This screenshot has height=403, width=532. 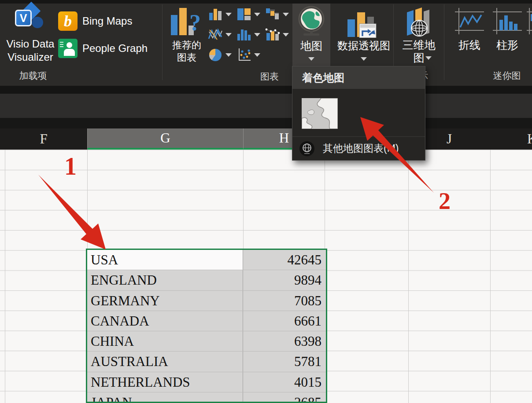 What do you see at coordinates (207, 362) in the screenshot?
I see `table-row: AUSTRALIA 5781` at bounding box center [207, 362].